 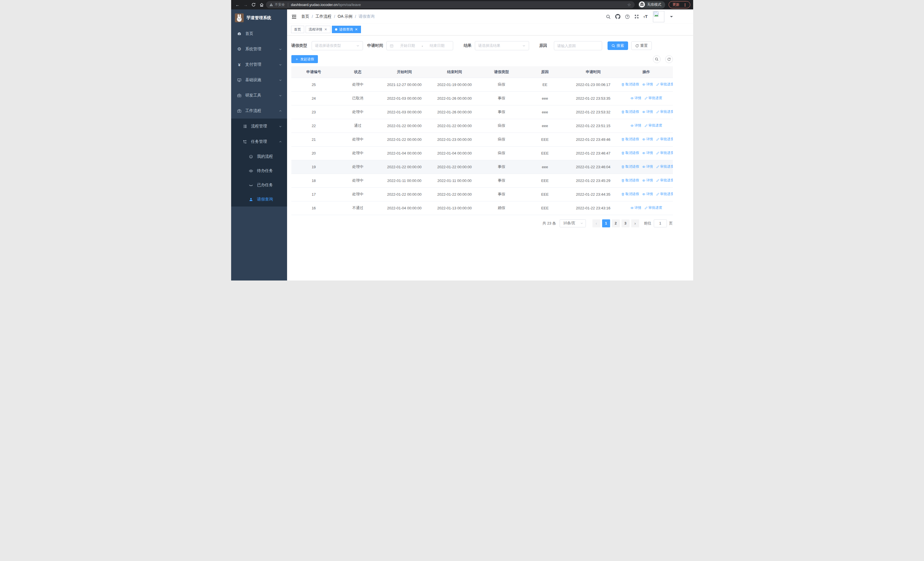 What do you see at coordinates (642, 5) in the screenshot?
I see `incognito-icon` at bounding box center [642, 5].